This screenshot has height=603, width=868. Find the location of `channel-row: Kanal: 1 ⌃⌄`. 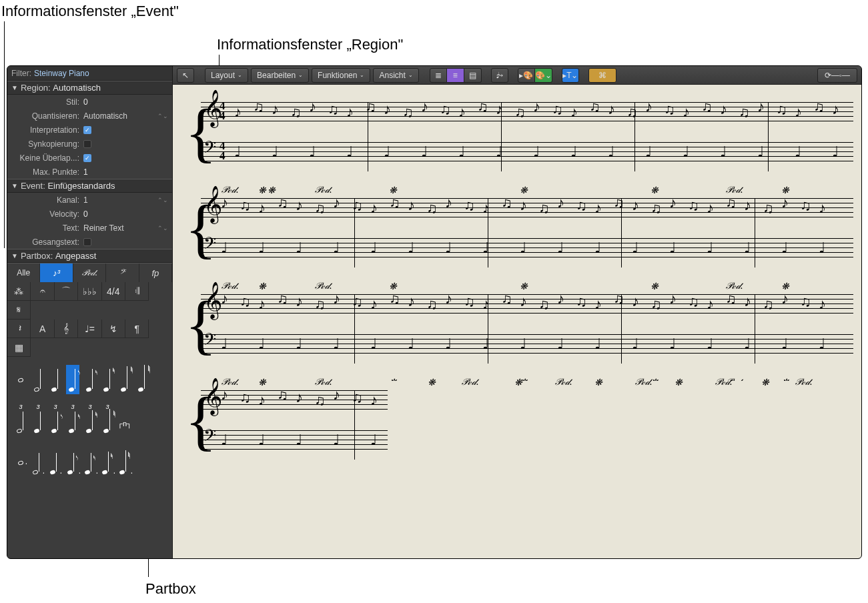

channel-row: Kanal: 1 ⌃⌄ is located at coordinates (89, 200).